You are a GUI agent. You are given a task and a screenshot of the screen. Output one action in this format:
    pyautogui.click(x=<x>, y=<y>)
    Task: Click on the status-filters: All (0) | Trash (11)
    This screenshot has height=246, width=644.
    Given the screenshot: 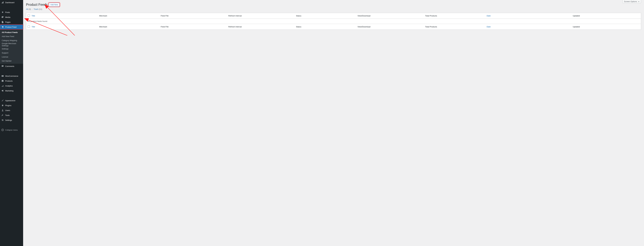 What is the action you would take?
    pyautogui.click(x=334, y=9)
    